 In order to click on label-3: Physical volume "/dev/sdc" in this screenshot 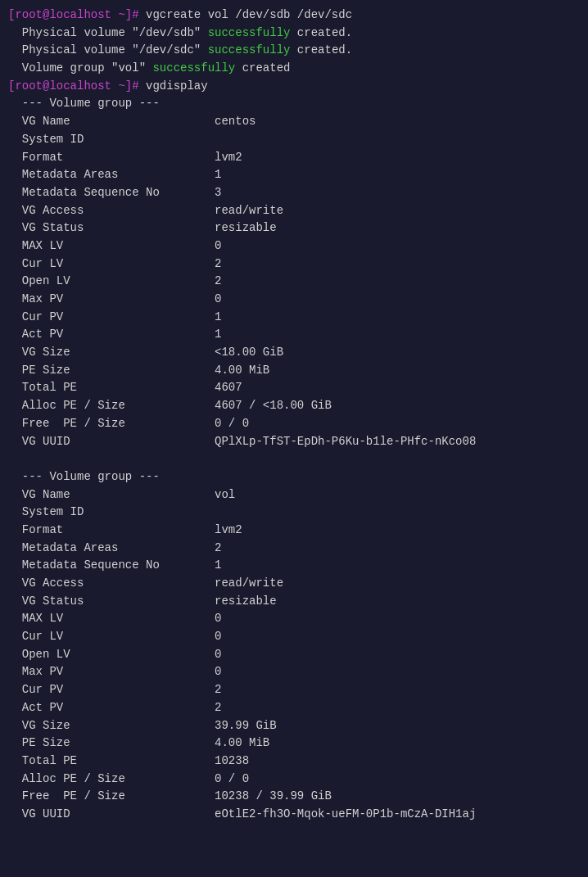, I will do `click(108, 50)`.